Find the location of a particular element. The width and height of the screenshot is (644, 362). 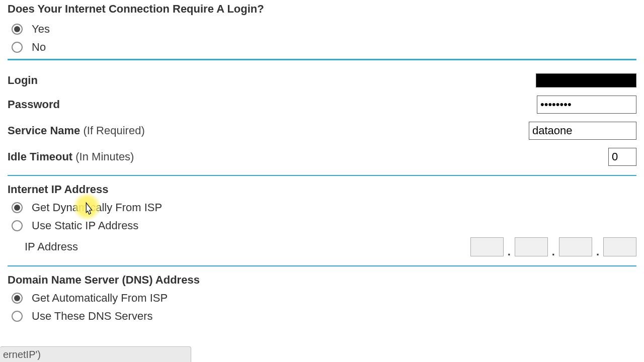

ip-address-row: IP Address . . . is located at coordinates (322, 247).